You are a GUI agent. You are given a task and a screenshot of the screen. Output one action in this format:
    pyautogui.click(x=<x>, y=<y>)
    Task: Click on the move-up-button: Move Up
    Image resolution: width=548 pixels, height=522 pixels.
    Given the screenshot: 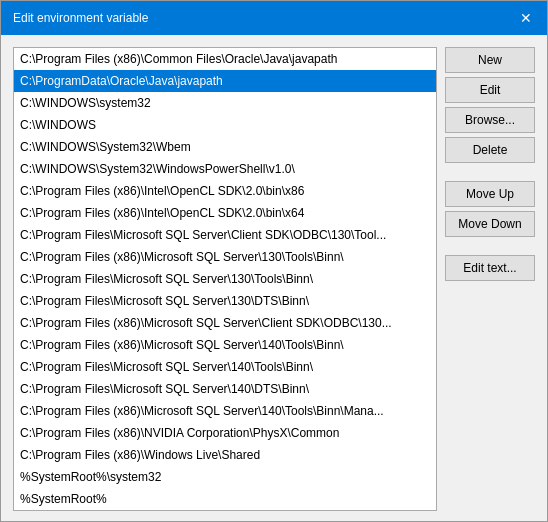 What is the action you would take?
    pyautogui.click(x=490, y=194)
    